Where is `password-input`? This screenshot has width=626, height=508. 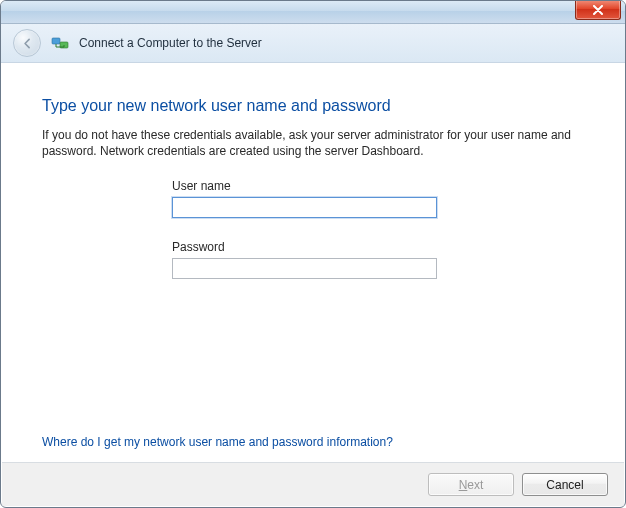
password-input is located at coordinates (304, 268).